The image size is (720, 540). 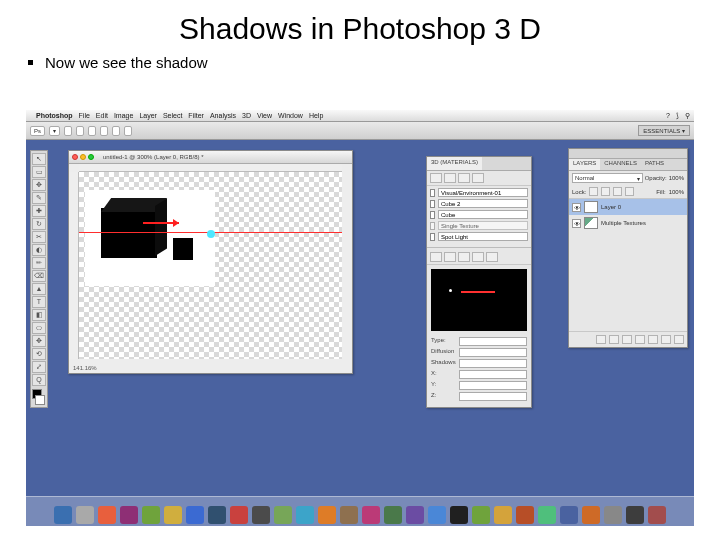 I want to click on lock-all-icon, so click(x=630, y=192).